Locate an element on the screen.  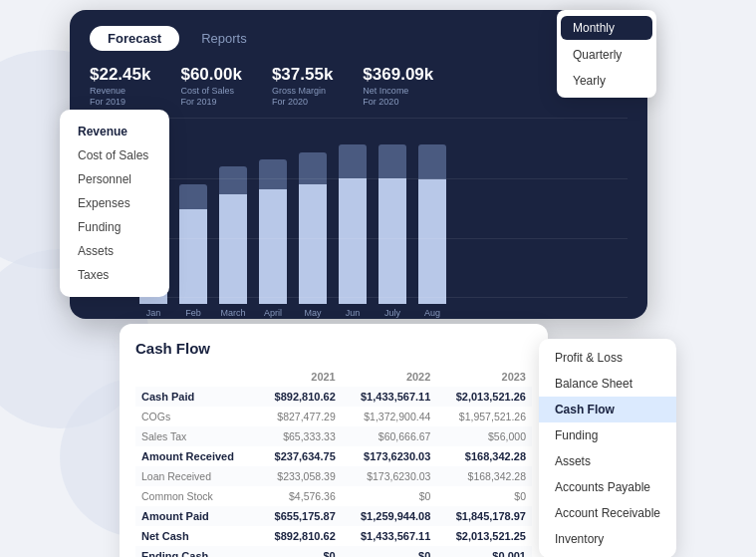
left-menu-item-assets: Assets is located at coordinates (115, 251).